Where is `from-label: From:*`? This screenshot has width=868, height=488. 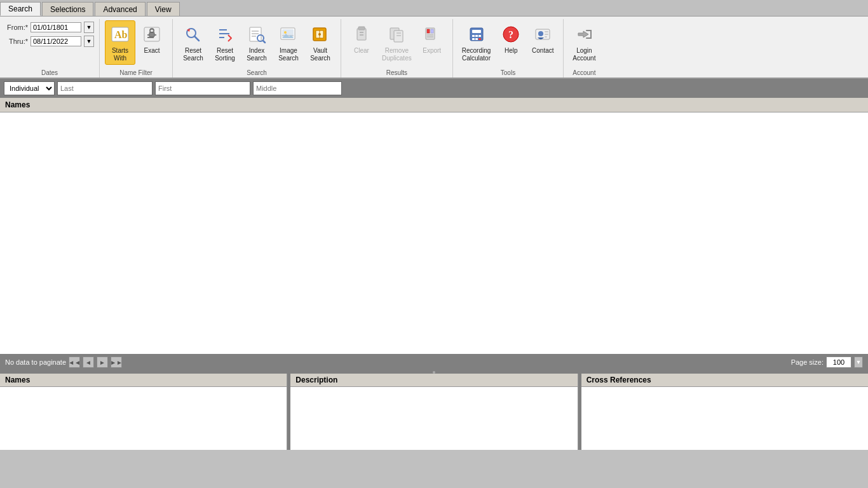
from-label: From:* is located at coordinates (17, 27).